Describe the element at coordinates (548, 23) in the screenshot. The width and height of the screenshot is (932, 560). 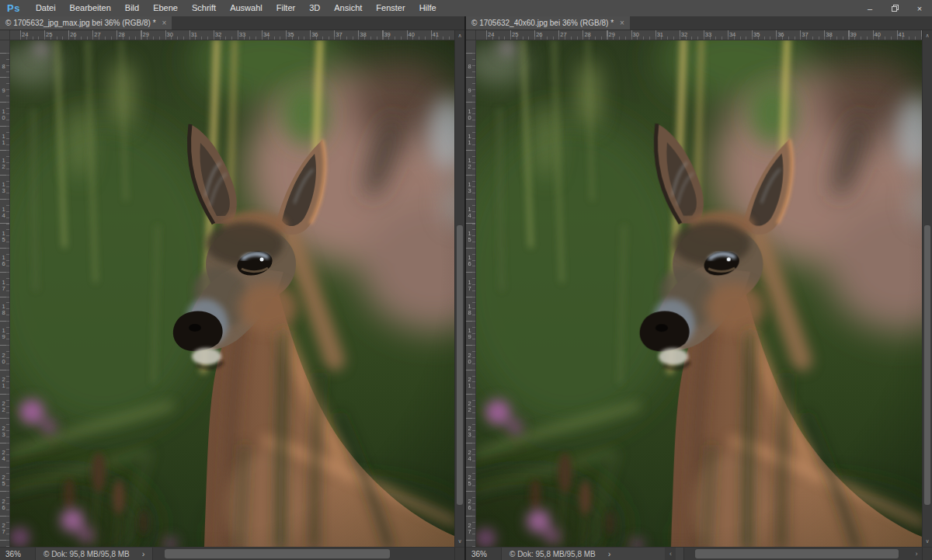
I see `document-tab: © 1705632_40x60.jpg bei 36% (RGB/8) * ×` at that location.